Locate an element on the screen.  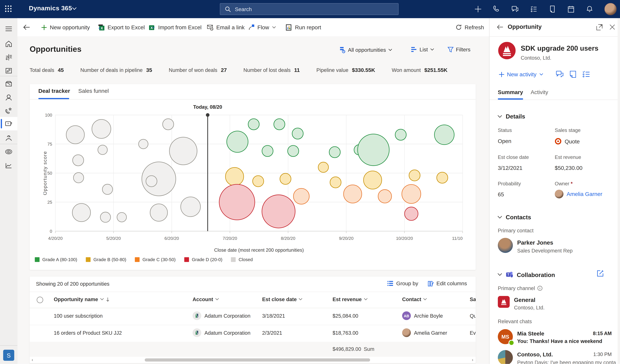
new-opportunity-button: New opportunity is located at coordinates (65, 27).